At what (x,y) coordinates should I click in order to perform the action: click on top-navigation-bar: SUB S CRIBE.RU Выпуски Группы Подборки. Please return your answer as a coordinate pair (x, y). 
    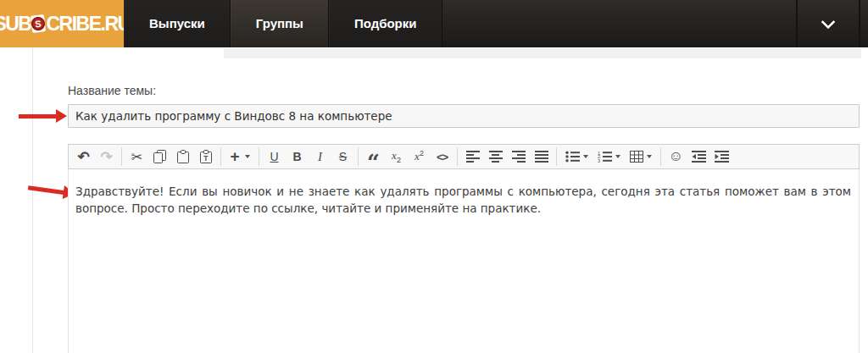
    Looking at the image, I should click on (434, 24).